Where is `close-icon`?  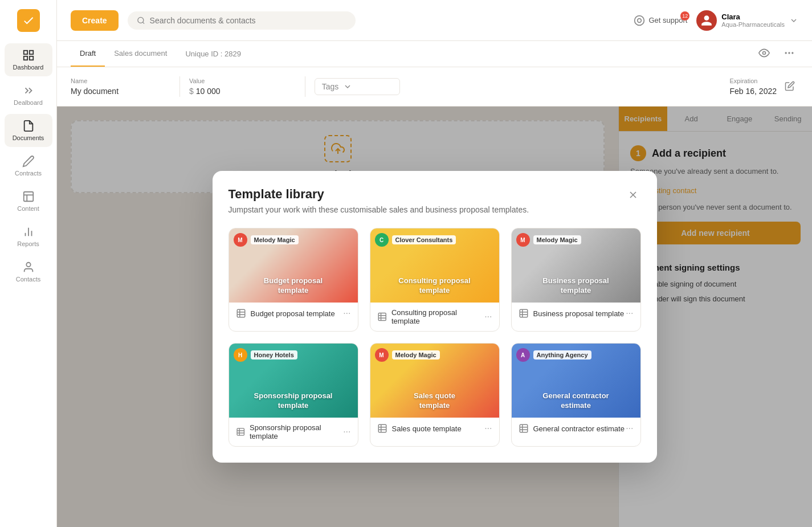 close-icon is located at coordinates (633, 195).